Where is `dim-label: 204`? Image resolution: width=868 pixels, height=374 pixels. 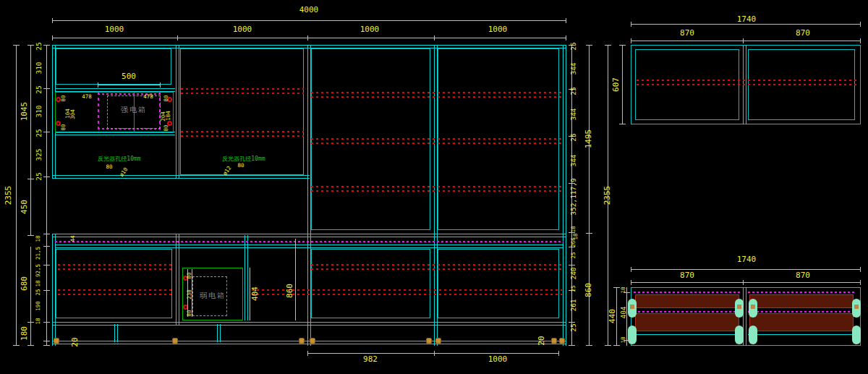
dim-label: 204 is located at coordinates (163, 116).